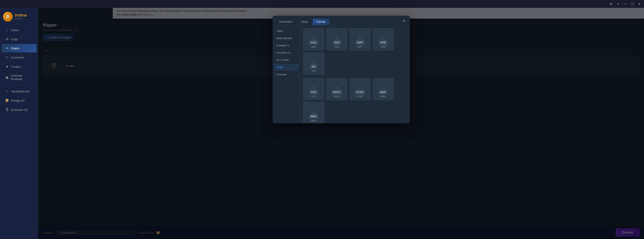 The width and height of the screenshot is (644, 239). What do you see at coordinates (314, 97) in the screenshot?
I see `format-name-dts: DTS` at bounding box center [314, 97].